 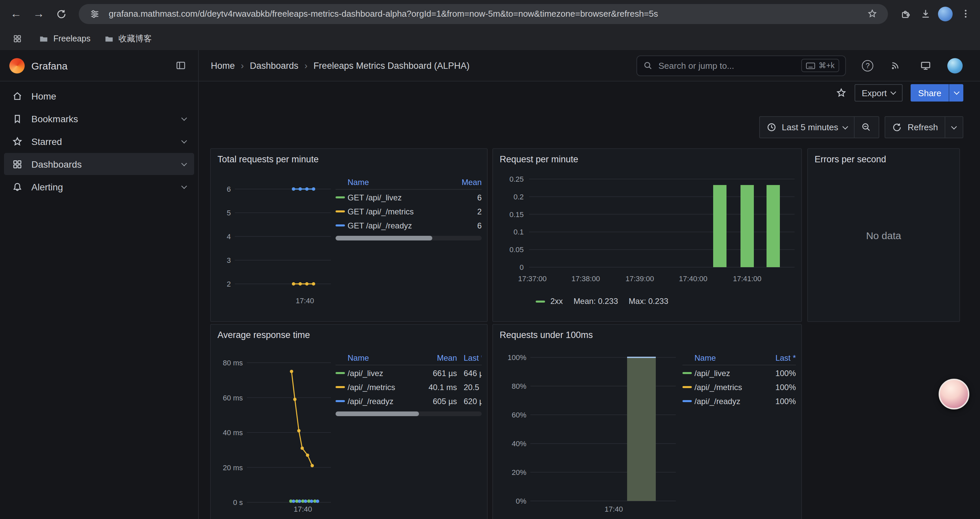 I want to click on keyboard-icon, so click(x=810, y=65).